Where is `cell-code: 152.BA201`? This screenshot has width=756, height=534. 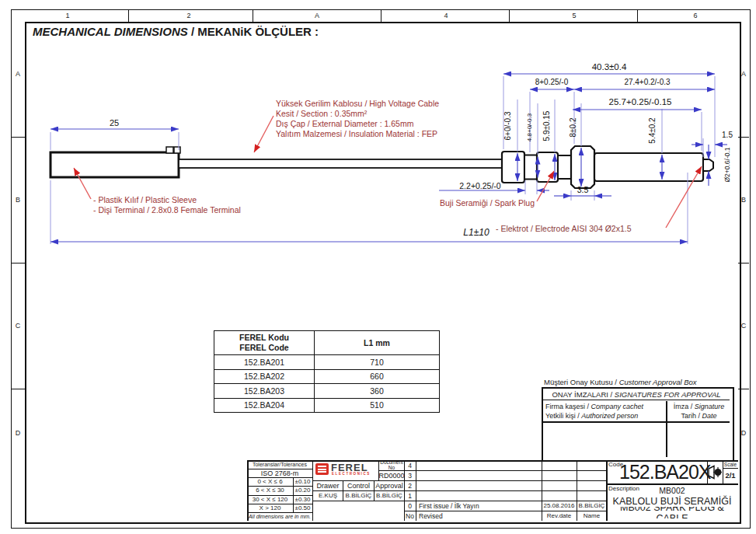
cell-code: 152.BA201 is located at coordinates (264, 362).